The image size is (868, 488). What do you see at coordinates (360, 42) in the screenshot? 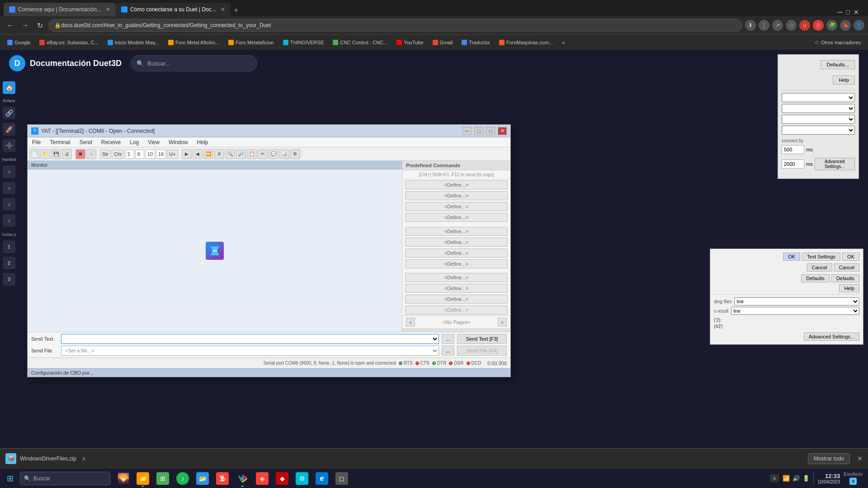
I see `bookmark-cnc: CNC Control - CNC...` at bounding box center [360, 42].